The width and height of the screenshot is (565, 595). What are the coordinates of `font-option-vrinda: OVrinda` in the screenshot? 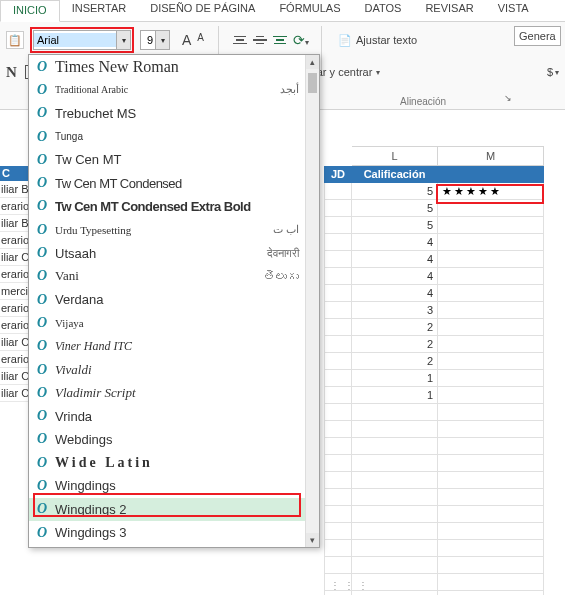 It's located at (167, 416).